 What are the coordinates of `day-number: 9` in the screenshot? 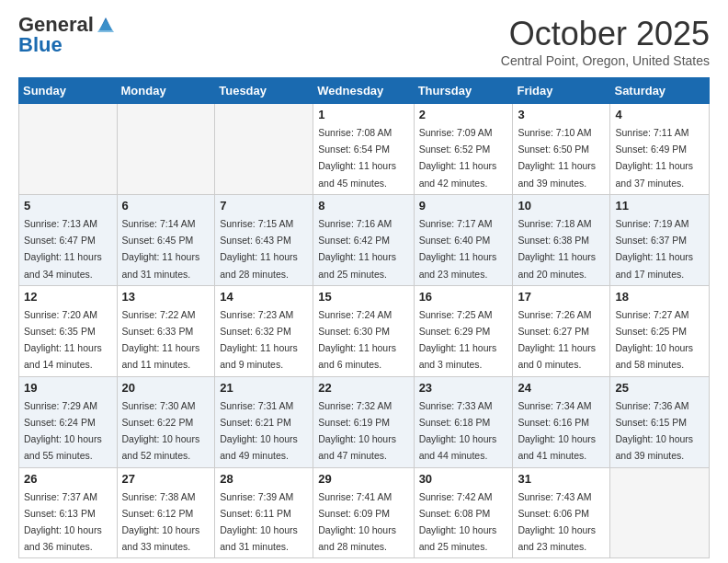 It's located at (463, 206).